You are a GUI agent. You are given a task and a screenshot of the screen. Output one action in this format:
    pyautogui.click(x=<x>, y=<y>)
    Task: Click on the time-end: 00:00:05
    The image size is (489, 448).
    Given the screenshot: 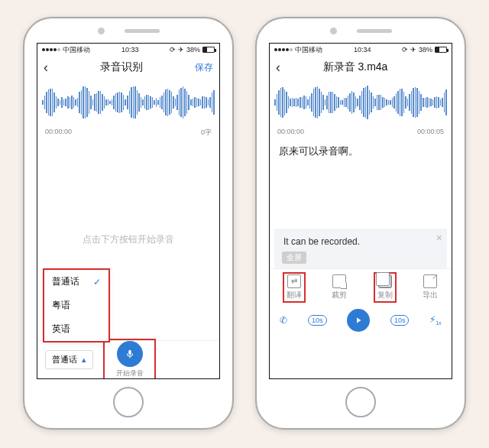 What is the action you would take?
    pyautogui.click(x=431, y=131)
    